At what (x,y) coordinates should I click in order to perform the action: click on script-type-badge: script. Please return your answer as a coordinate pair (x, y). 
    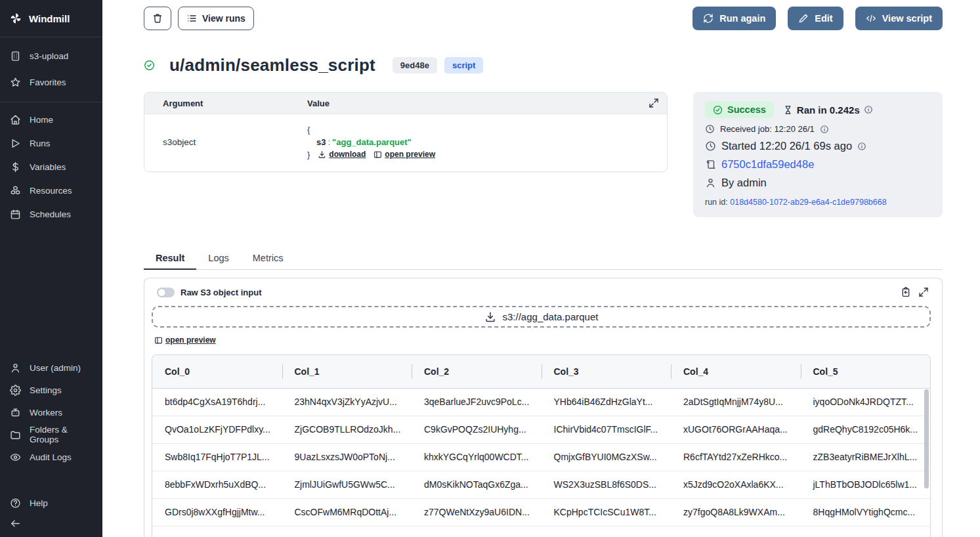
    Looking at the image, I should click on (463, 66).